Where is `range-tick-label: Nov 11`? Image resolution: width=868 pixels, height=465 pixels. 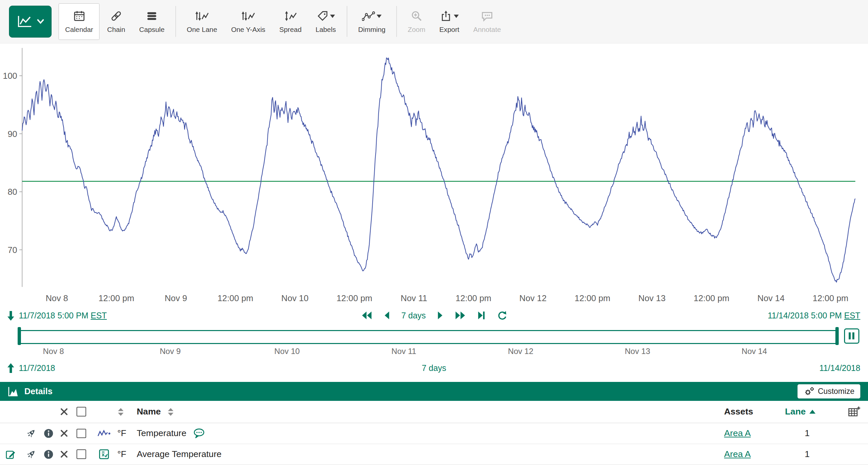
range-tick-label: Nov 11 is located at coordinates (404, 352).